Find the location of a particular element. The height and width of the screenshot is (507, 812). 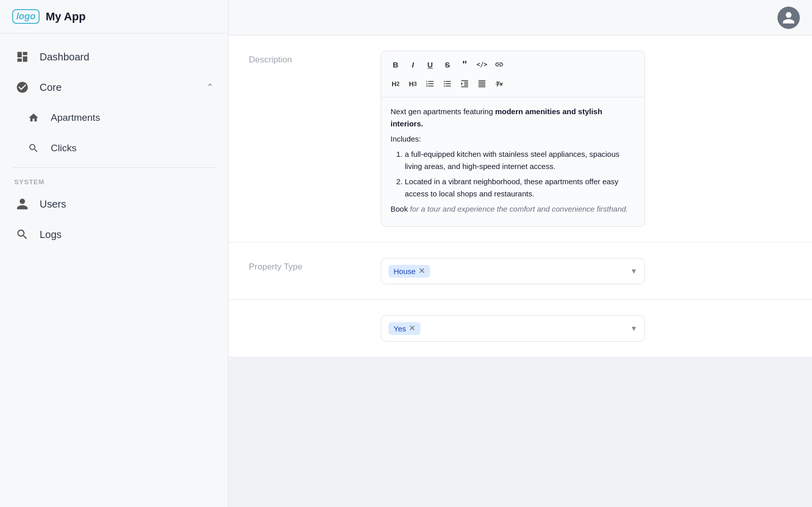

third-field-select: Yes ✕ ▼ is located at coordinates (513, 328).